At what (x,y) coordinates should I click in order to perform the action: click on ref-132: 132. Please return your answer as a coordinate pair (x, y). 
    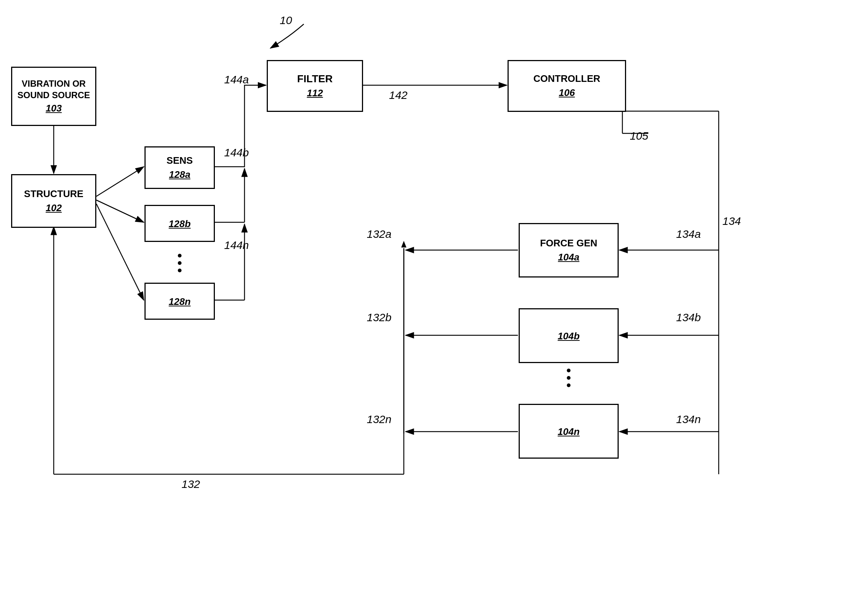
    Looking at the image, I should click on (191, 484).